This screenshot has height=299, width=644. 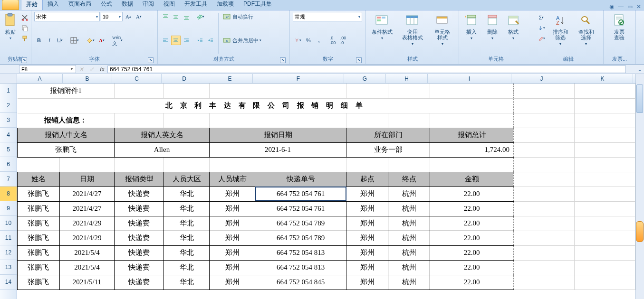 I want to click on cell: 报销附件1, so click(x=66, y=91).